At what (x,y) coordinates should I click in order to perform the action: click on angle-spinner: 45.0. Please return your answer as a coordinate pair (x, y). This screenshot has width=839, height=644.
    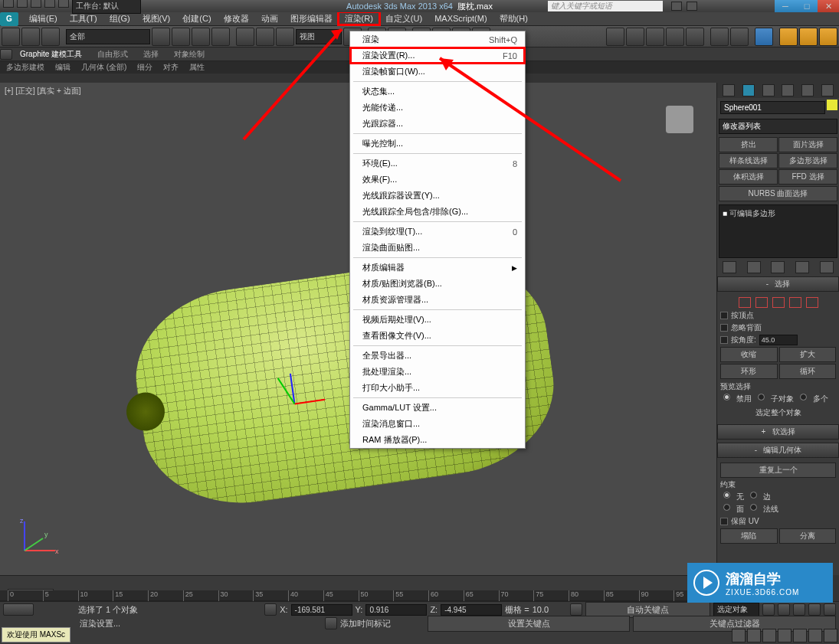
    Looking at the image, I should click on (778, 340).